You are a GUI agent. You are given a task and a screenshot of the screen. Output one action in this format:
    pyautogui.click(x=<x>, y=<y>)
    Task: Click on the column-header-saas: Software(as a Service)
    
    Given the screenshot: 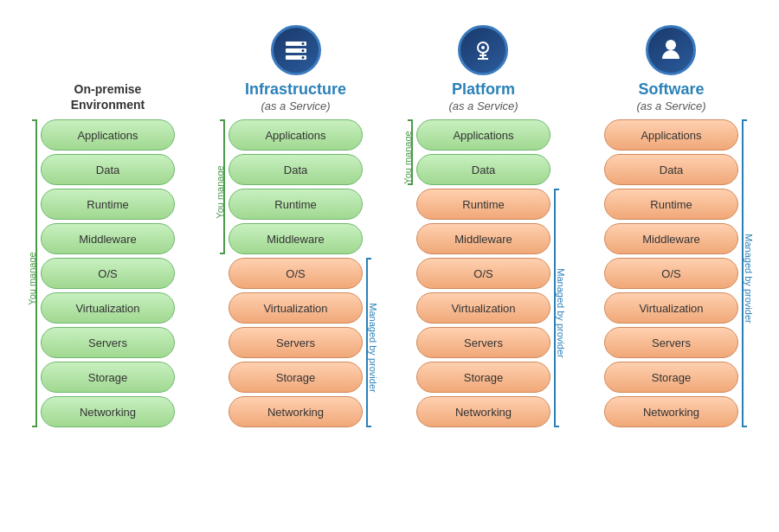 What is the action you would take?
    pyautogui.click(x=671, y=65)
    